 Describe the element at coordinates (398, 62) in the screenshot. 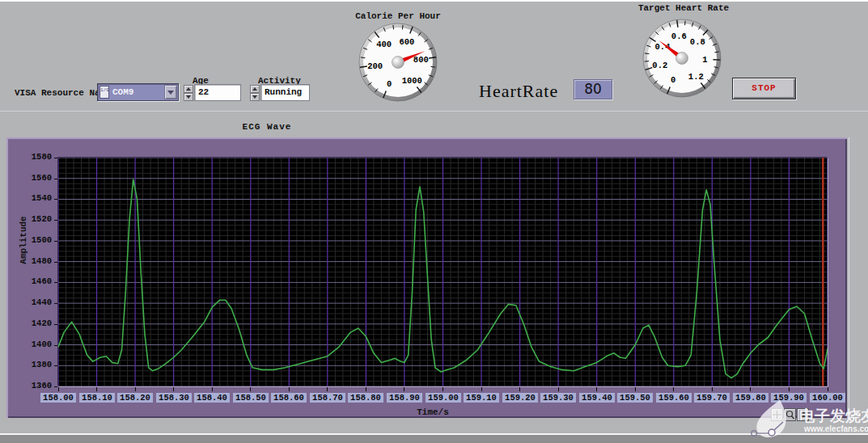

I see `calorie-gauge: 02004006008001000` at that location.